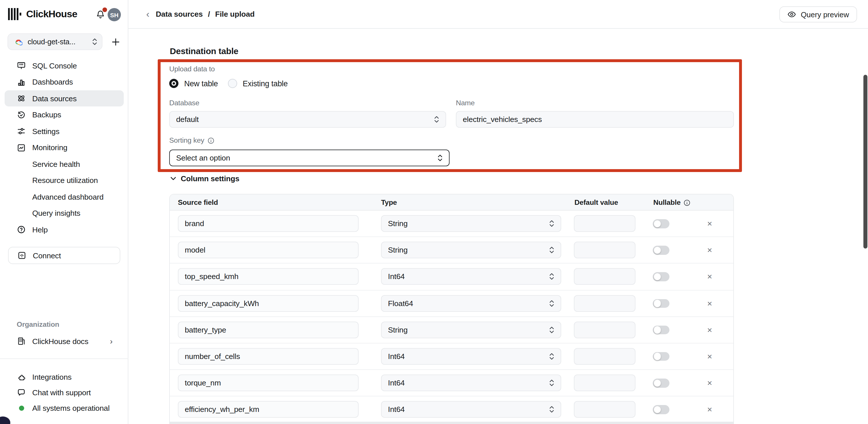 Image resolution: width=868 pixels, height=424 pixels. I want to click on sidebar-item-monitoring: Monitoring, so click(64, 148).